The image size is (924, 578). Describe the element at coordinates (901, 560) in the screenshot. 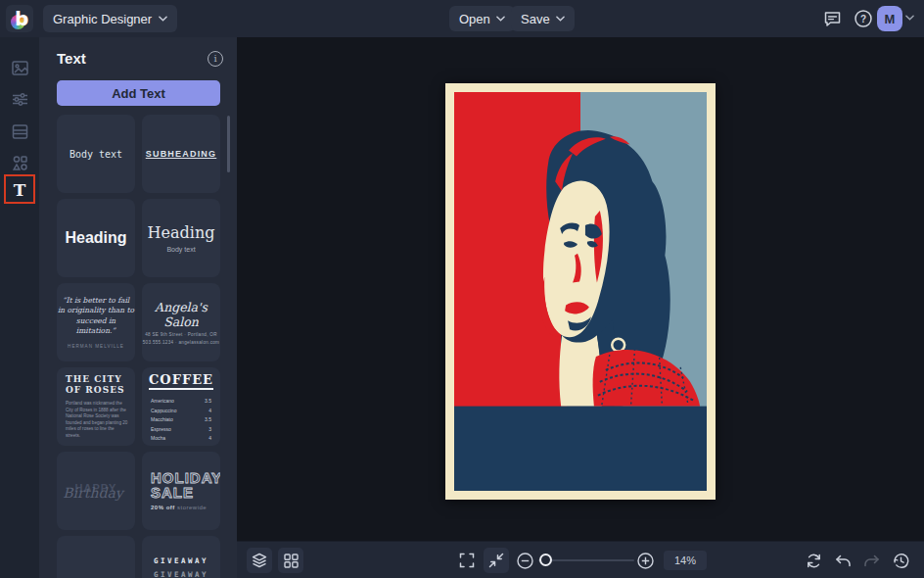

I see `history-button` at that location.